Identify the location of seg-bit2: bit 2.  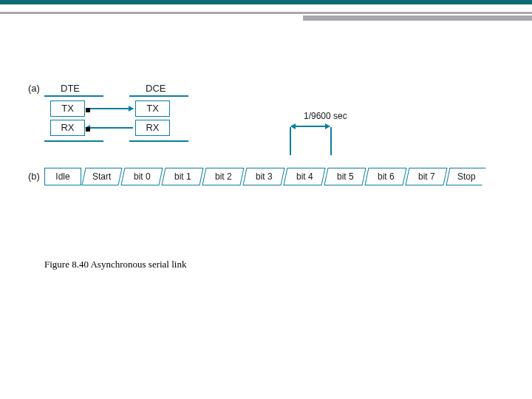
(223, 177).